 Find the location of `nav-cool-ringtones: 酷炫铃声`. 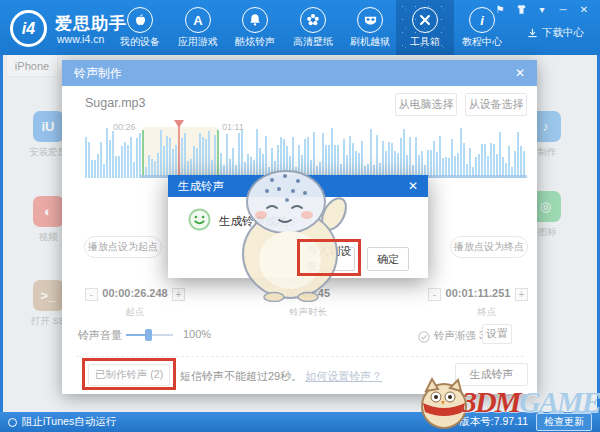

nav-cool-ringtones: 酷炫铃声 is located at coordinates (255, 28).